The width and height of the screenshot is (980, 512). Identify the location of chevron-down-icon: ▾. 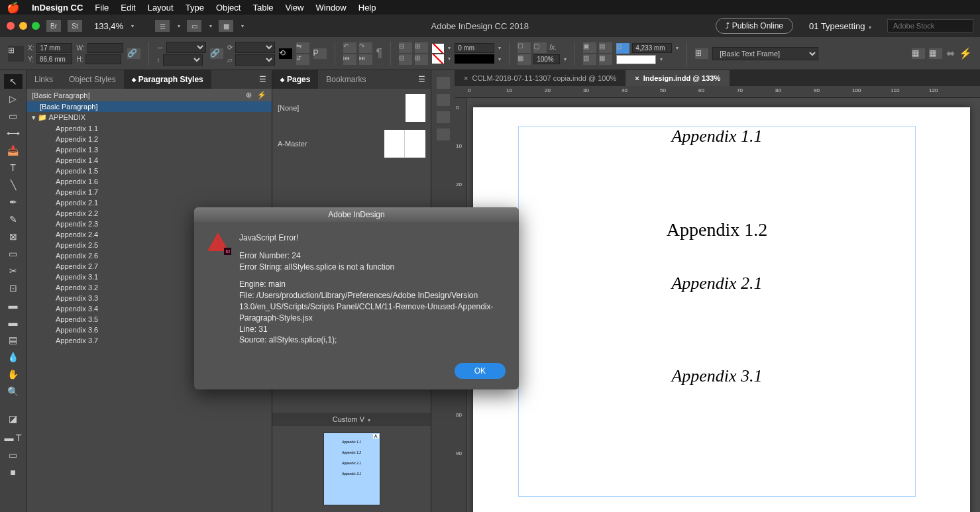
(133, 26).